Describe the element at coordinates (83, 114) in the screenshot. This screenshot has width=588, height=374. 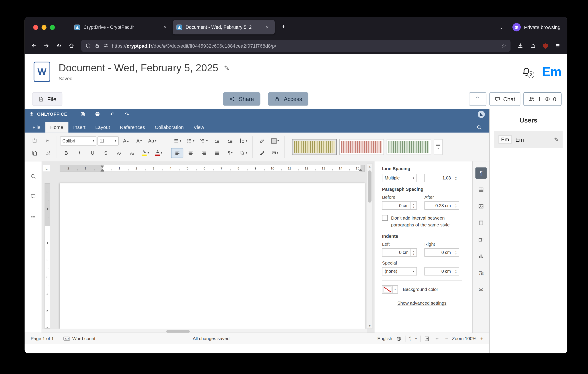
I see `save-button` at that location.